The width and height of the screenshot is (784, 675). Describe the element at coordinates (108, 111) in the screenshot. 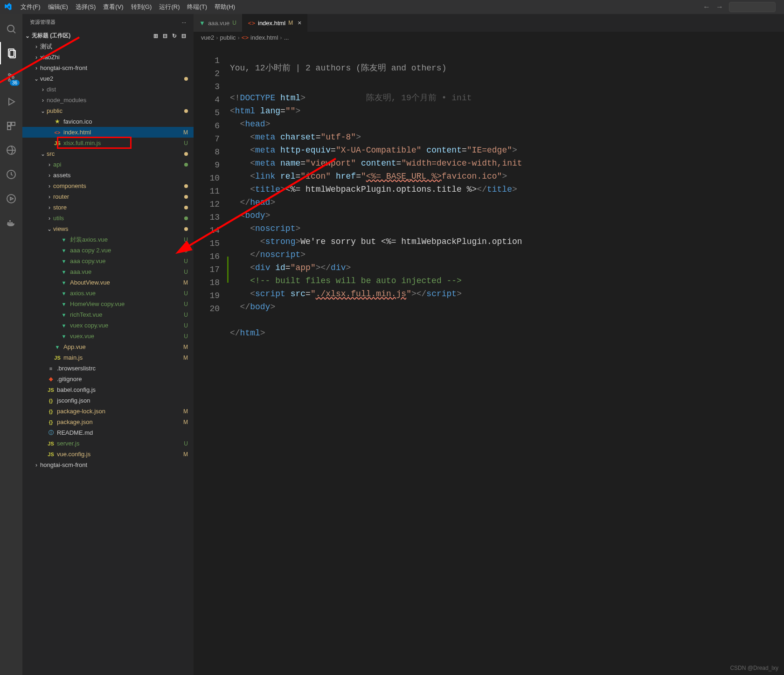

I see `tree-folder: ⌄public` at that location.